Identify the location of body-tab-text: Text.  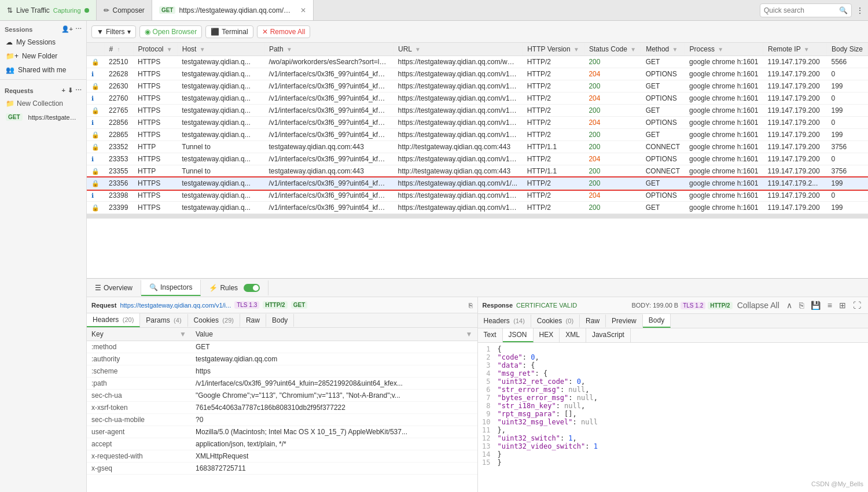
(491, 335).